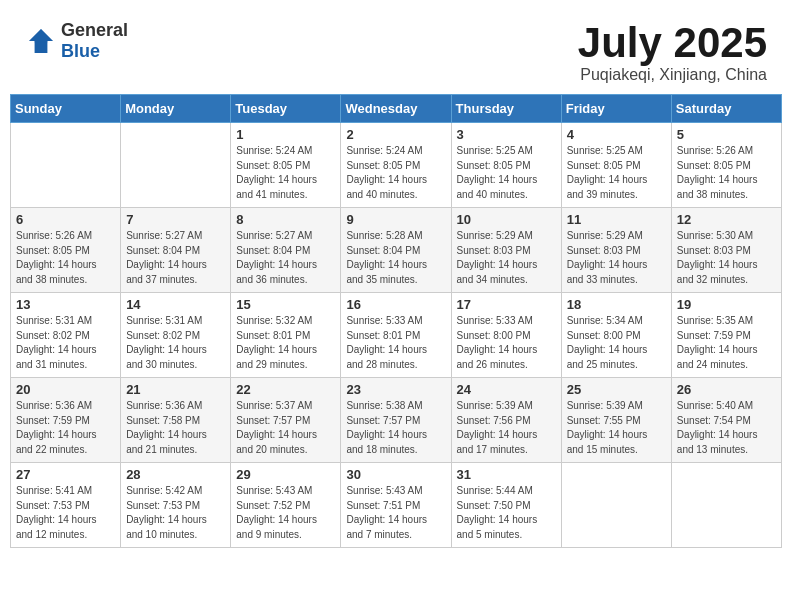 Image resolution: width=792 pixels, height=612 pixels. Describe the element at coordinates (176, 428) in the screenshot. I see `day-info: Sunrise: 5:36 AMSunset: 7:58 PMDaylight:…` at that location.